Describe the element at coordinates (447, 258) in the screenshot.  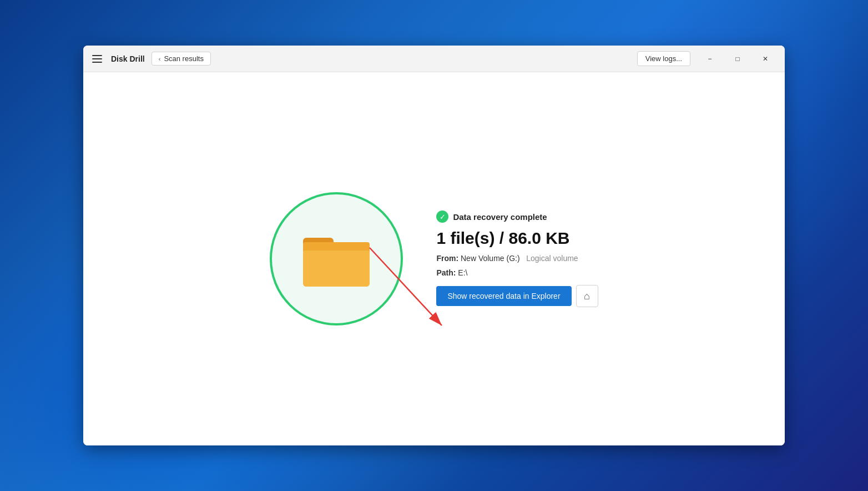
I see `from-label: From:` at that location.